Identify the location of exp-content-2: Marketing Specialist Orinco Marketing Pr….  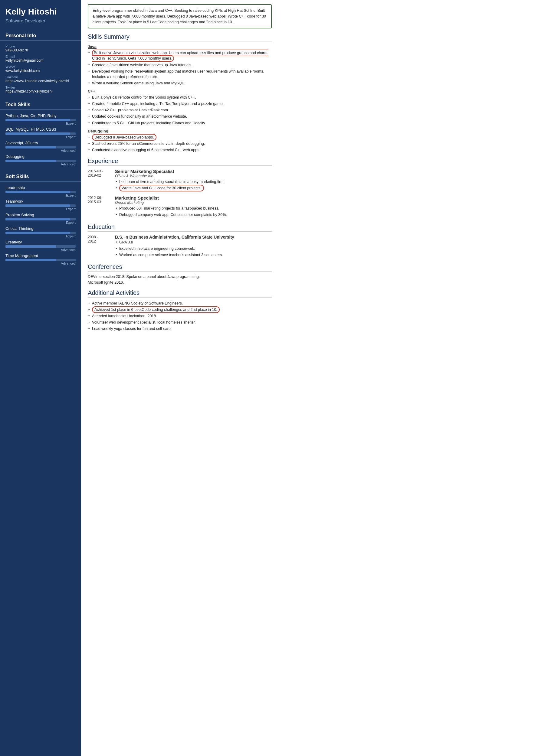
(193, 207).